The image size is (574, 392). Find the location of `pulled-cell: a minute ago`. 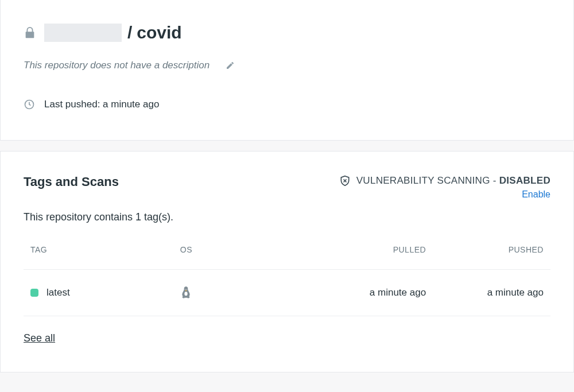

pulled-cell: a minute ago is located at coordinates (356, 293).